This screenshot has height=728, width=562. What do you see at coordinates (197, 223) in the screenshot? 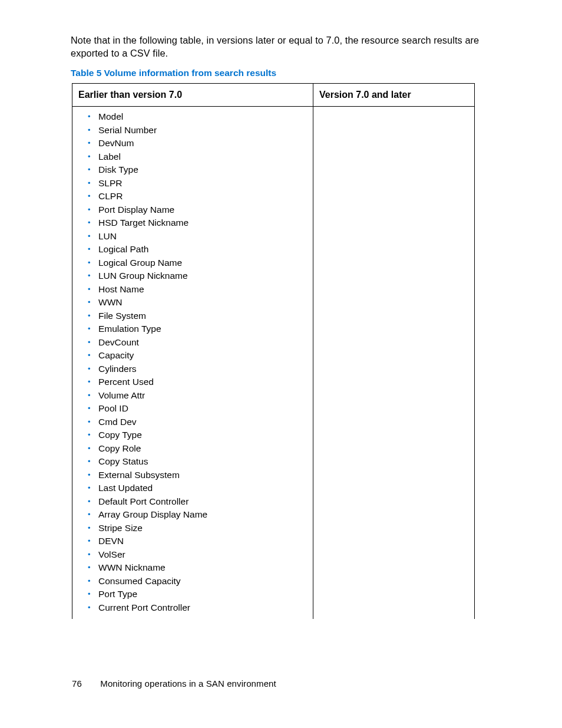
I see `list-item: HSD Target Nickname` at bounding box center [197, 223].